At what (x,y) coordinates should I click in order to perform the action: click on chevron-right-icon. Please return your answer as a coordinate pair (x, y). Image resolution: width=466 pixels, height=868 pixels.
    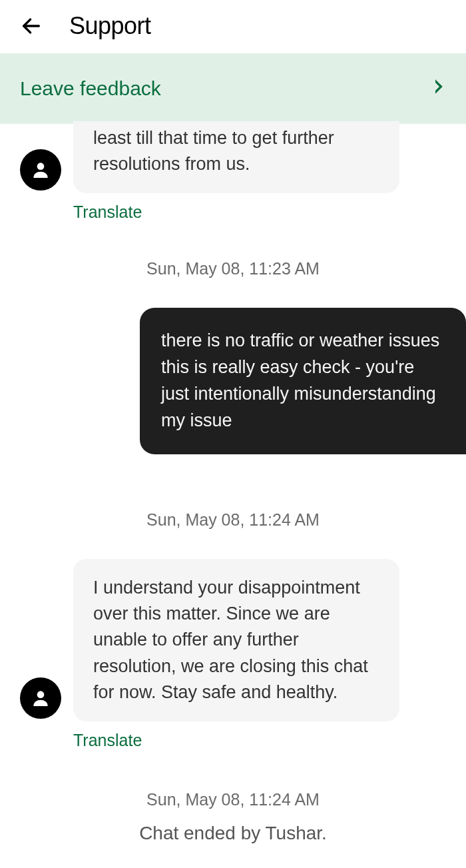
    Looking at the image, I should click on (439, 89).